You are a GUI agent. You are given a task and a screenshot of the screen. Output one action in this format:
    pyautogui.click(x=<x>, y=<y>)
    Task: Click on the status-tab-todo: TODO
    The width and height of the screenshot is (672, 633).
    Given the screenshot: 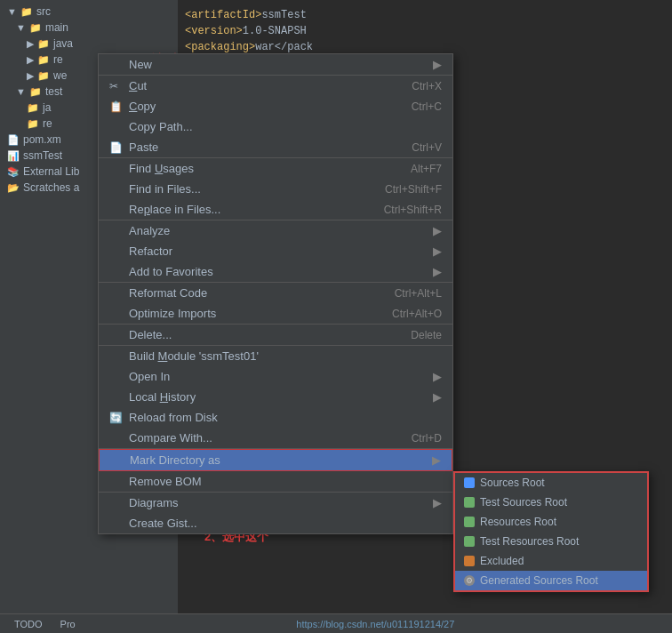 What is the action you would take?
    pyautogui.click(x=28, y=624)
    